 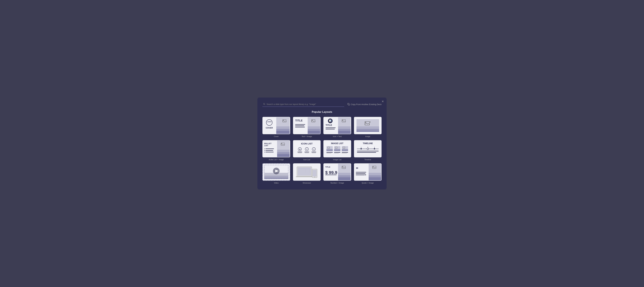 I want to click on layout-thumbnail-number-image: TITLE $ 99.9, so click(x=338, y=172).